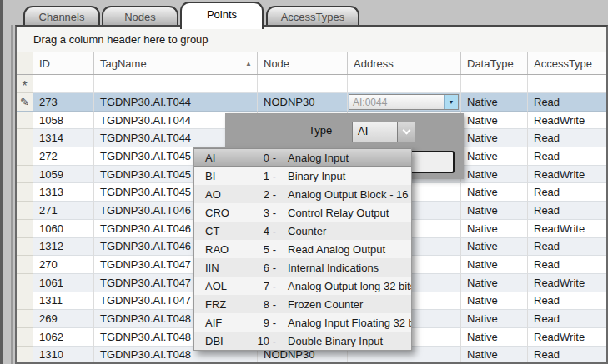 The image size is (608, 364). What do you see at coordinates (63, 175) in the screenshot?
I see `cell-id: 1059` at bounding box center [63, 175].